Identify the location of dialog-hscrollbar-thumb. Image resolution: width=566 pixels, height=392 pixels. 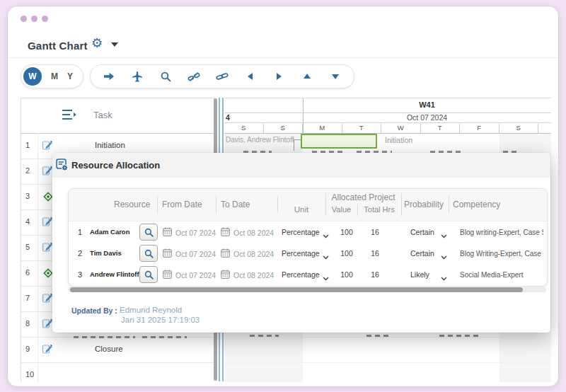
(296, 290).